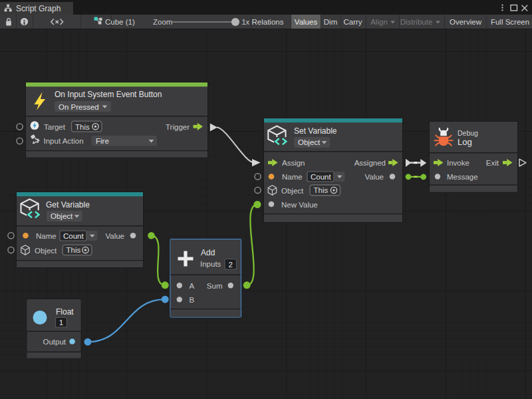 This screenshot has width=532, height=399. Describe the element at coordinates (299, 205) in the screenshot. I see `svg-text: New Value` at that location.